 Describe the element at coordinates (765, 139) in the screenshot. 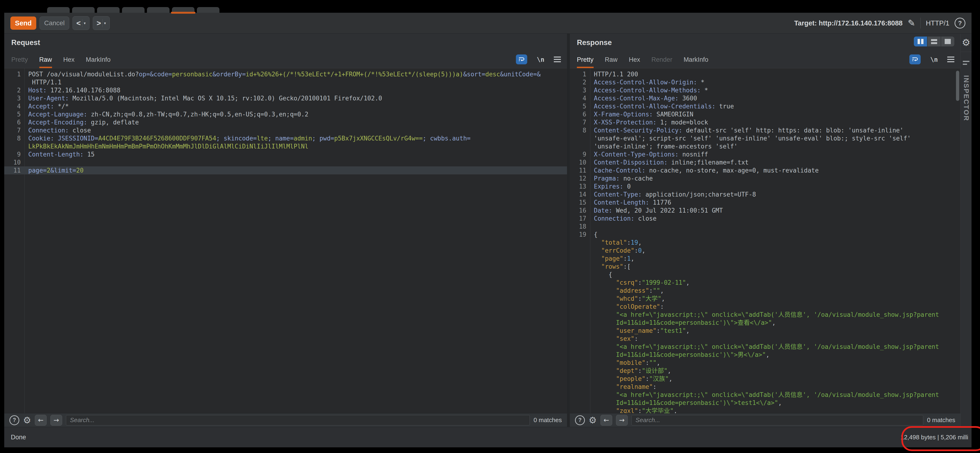

I see `code-line: 'unsafe-eval'; script-src 'self' 'unsafe…` at that location.